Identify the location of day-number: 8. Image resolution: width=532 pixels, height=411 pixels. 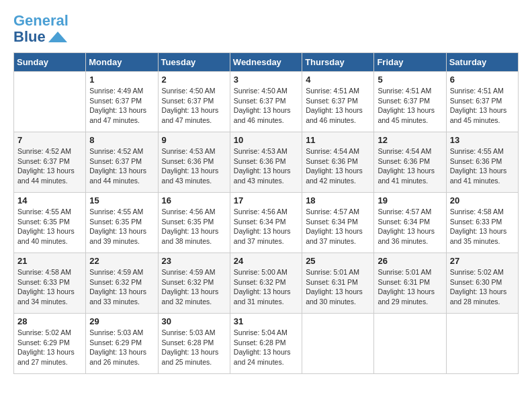
(122, 140).